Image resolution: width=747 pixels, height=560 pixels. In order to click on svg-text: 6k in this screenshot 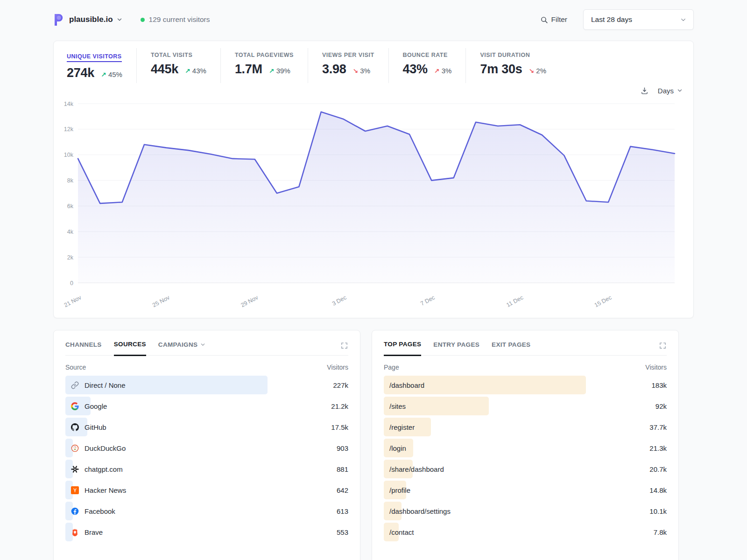, I will do `click(70, 206)`.